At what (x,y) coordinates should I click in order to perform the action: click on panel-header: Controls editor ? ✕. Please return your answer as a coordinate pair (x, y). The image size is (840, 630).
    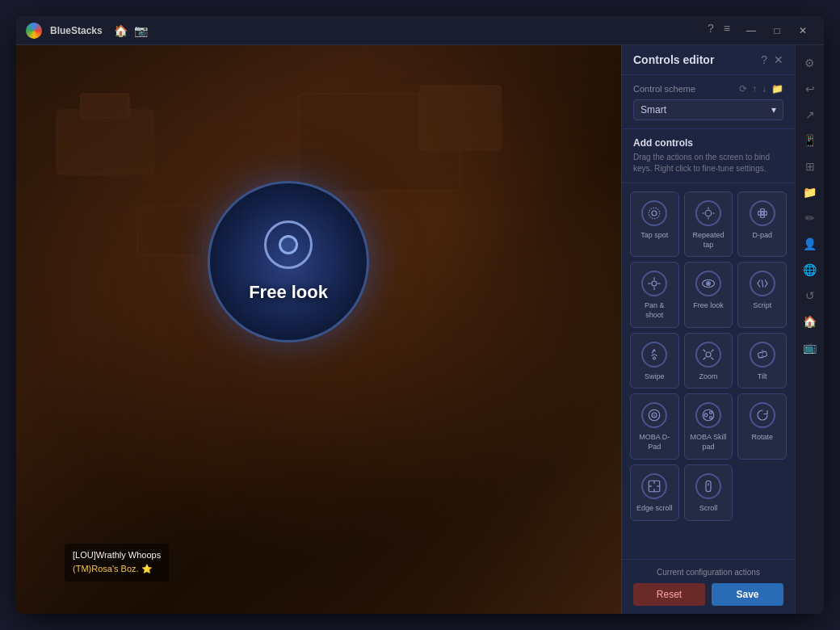
    Looking at the image, I should click on (708, 60).